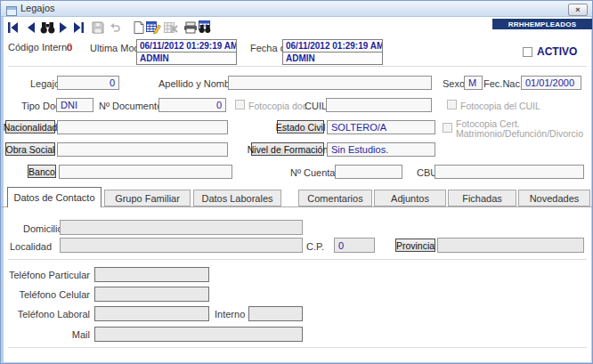  I want to click on localidad-label: Localidad, so click(30, 247).